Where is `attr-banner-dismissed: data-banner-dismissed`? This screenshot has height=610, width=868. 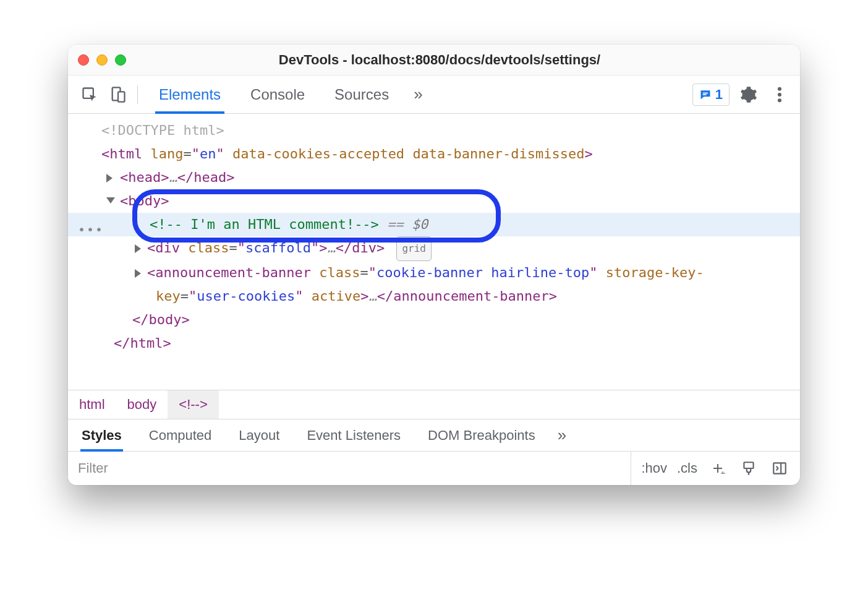 attr-banner-dismissed: data-banner-dismissed is located at coordinates (498, 153).